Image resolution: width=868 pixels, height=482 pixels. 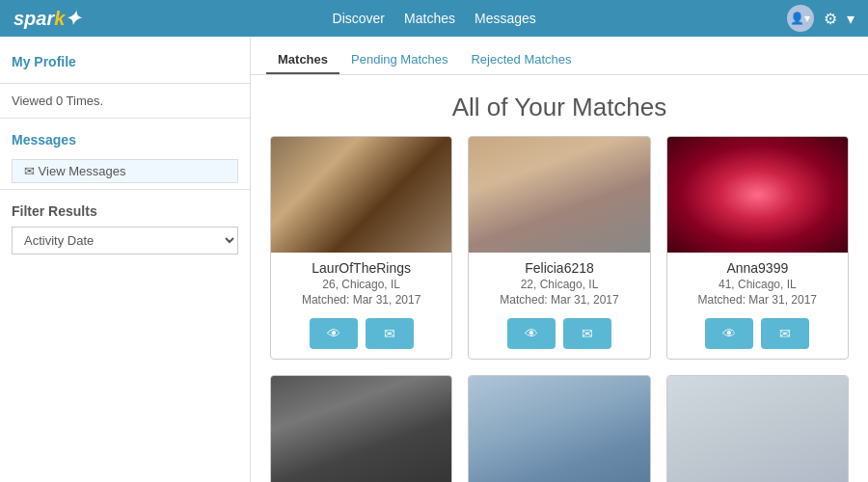 What do you see at coordinates (758, 282) in the screenshot?
I see `match-info-3: Anna9399 41, Chicago, IL Matched: Mar 31…` at bounding box center [758, 282].